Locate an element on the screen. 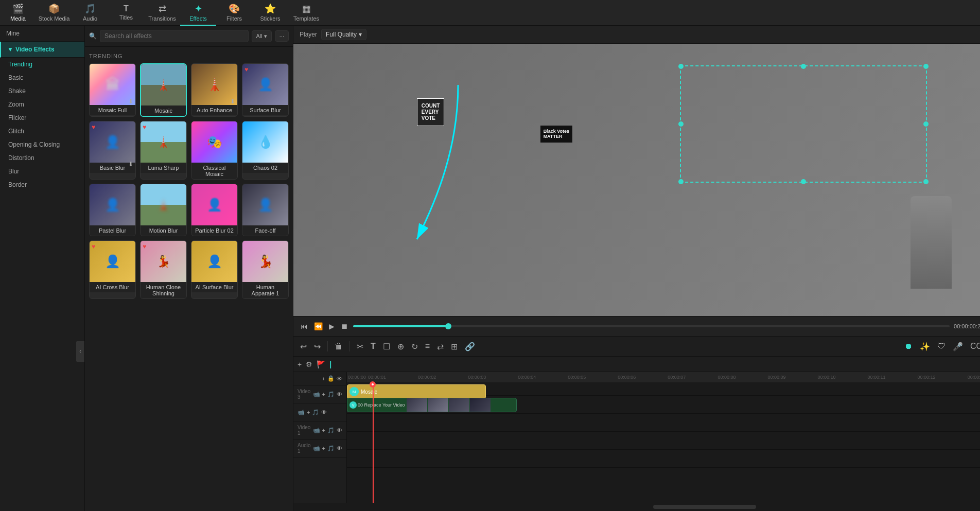 The height and width of the screenshot is (511, 980). video3-eye-icon: 👁 is located at coordinates (340, 394).